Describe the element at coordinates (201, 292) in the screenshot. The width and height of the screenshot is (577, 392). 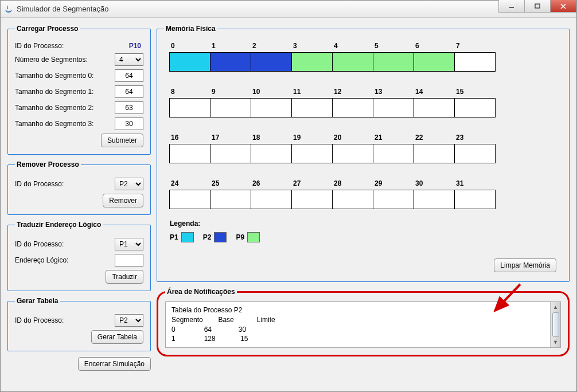
I see `notificacoes-legend: Área de Notificações` at that location.